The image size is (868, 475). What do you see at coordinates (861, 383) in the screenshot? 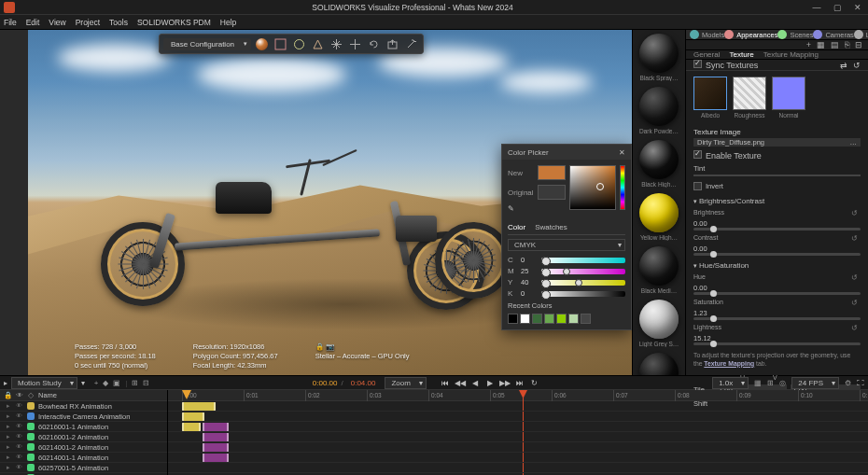
I see `tl-right-icon-5: ⛶` at bounding box center [861, 383].